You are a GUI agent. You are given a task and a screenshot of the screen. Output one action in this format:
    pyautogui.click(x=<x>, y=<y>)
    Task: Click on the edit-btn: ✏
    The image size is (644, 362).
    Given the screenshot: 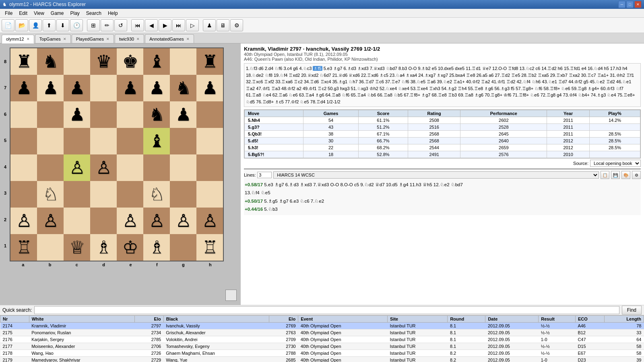 What is the action you would take?
    pyautogui.click(x=107, y=25)
    